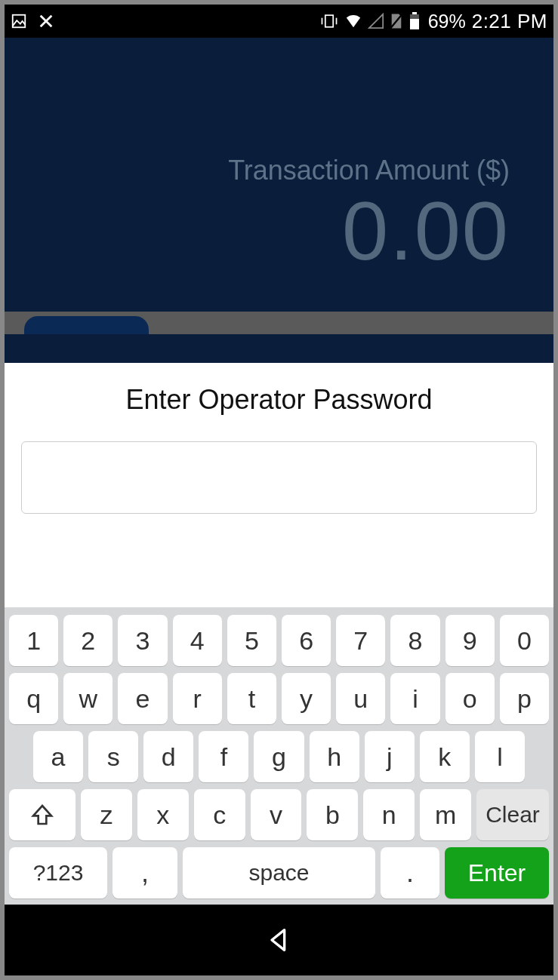 The height and width of the screenshot is (980, 558). What do you see at coordinates (252, 641) in the screenshot?
I see `key-5: 5` at bounding box center [252, 641].